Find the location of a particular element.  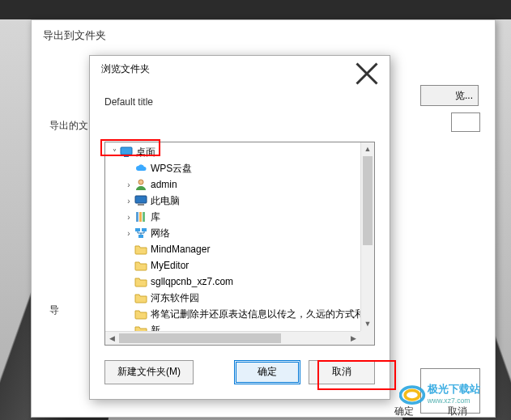

close-icon is located at coordinates (367, 74).